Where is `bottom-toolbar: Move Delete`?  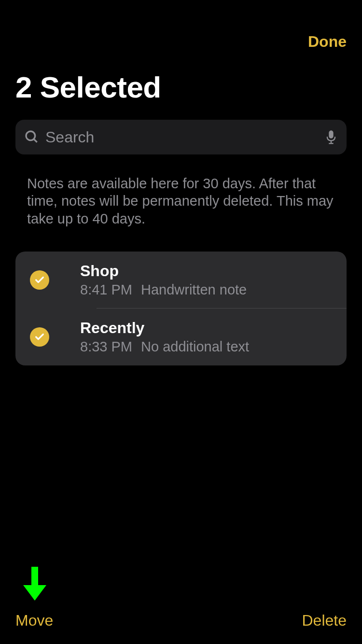 bottom-toolbar: Move Delete is located at coordinates (181, 622).